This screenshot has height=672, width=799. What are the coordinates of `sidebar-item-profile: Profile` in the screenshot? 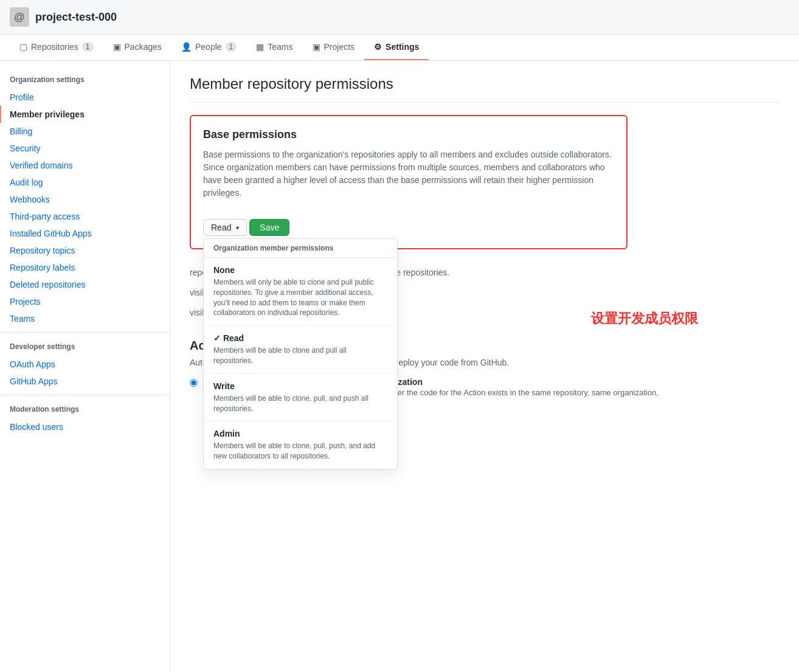 It's located at (85, 97).